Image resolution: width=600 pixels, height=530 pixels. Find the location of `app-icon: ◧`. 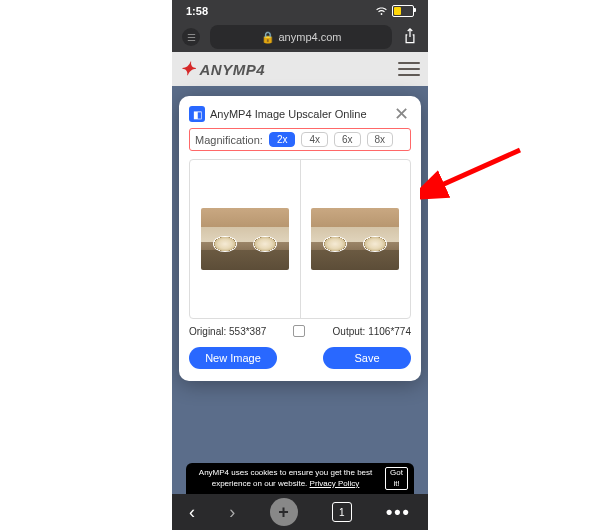

app-icon: ◧ is located at coordinates (197, 114).